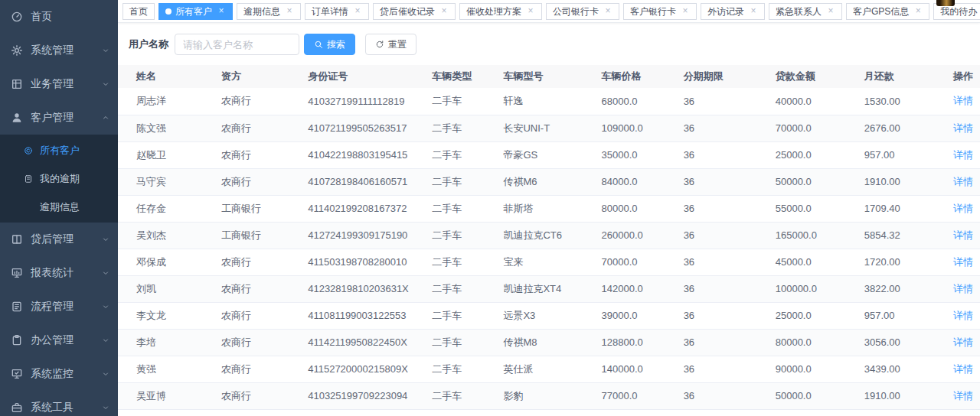  I want to click on table-cell: 任存金, so click(165, 208).